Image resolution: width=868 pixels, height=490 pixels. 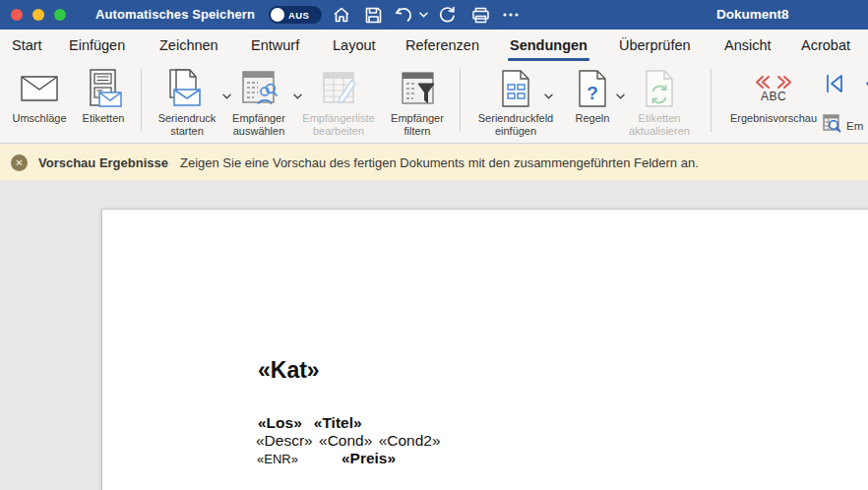 What do you see at coordinates (833, 126) in the screenshot?
I see `find-recipient-icon` at bounding box center [833, 126].